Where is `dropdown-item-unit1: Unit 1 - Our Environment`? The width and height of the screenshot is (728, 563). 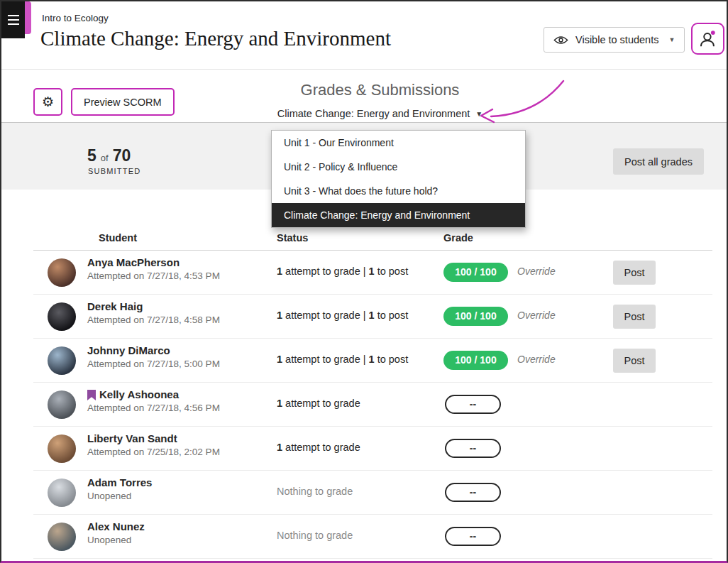
dropdown-item-unit1: Unit 1 - Our Environment is located at coordinates (399, 143).